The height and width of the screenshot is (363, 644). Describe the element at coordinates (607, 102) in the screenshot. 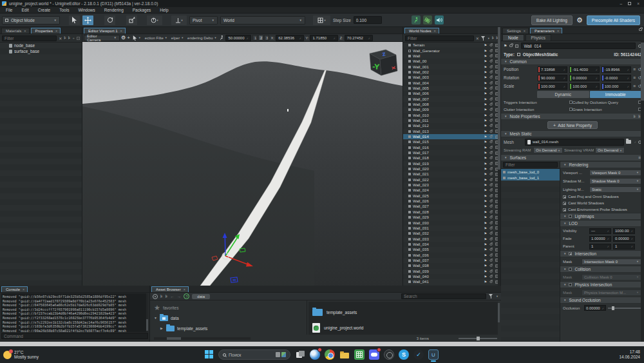

I see `checkbox-row: Culled by Occlusion Query` at that location.